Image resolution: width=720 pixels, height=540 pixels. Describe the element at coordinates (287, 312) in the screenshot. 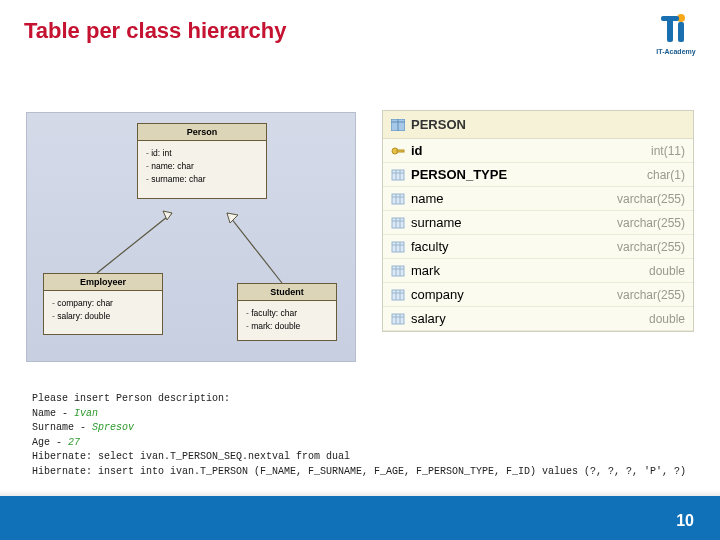

I see `class-student: Student faculty: char mark: double` at that location.